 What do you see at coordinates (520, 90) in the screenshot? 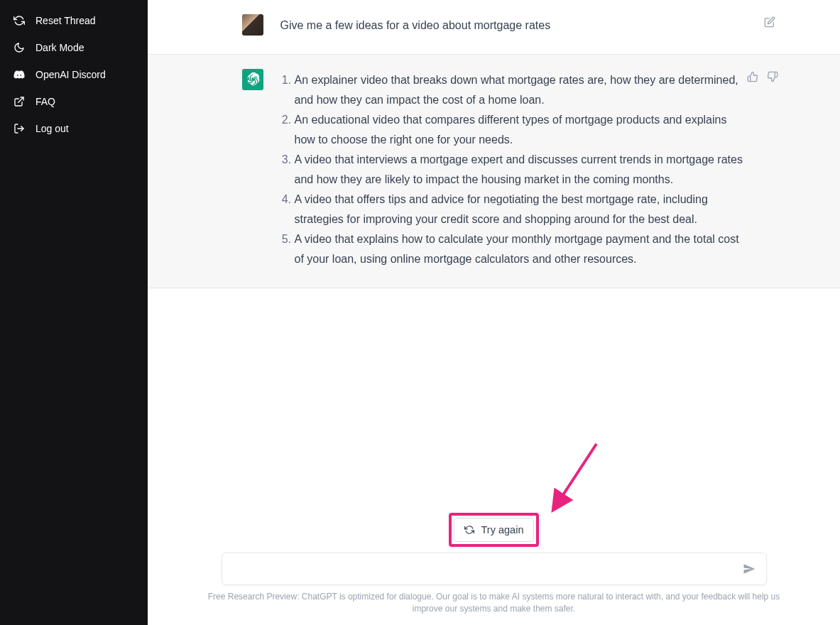
I see `list-item: An explainer video that breaks down what…` at bounding box center [520, 90].